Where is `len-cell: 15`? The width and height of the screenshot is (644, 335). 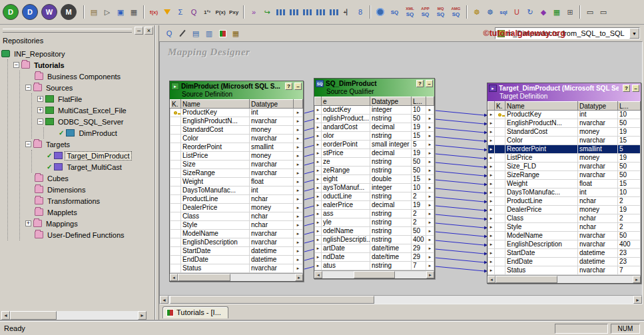
len-cell: 15 is located at coordinates (629, 184).